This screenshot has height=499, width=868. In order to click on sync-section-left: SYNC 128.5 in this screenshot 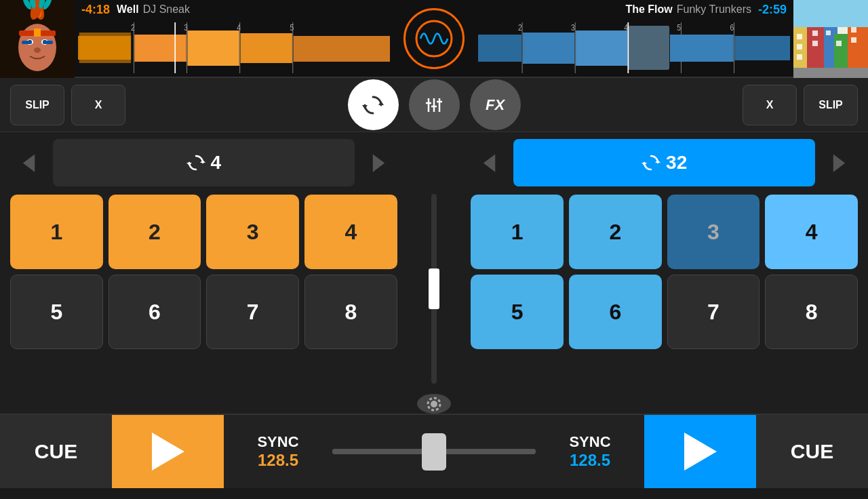, I will do `click(278, 452)`.